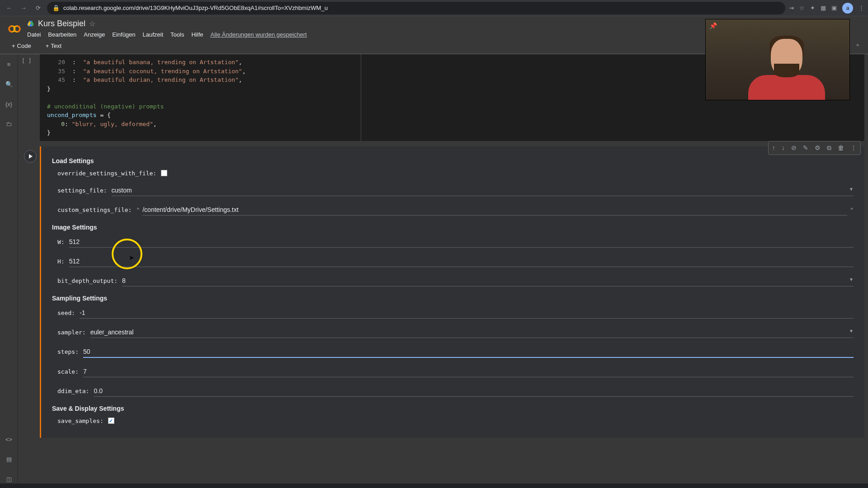 This screenshot has width=868, height=488. I want to click on quote-close: ", so click(852, 210).